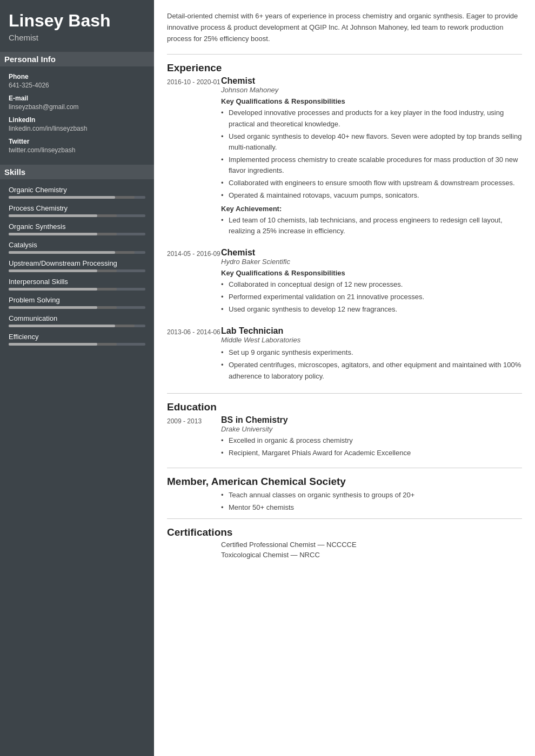 This screenshot has height=756, width=535. Describe the element at coordinates (77, 300) in the screenshot. I see `skill-name: Problem Solving` at that location.